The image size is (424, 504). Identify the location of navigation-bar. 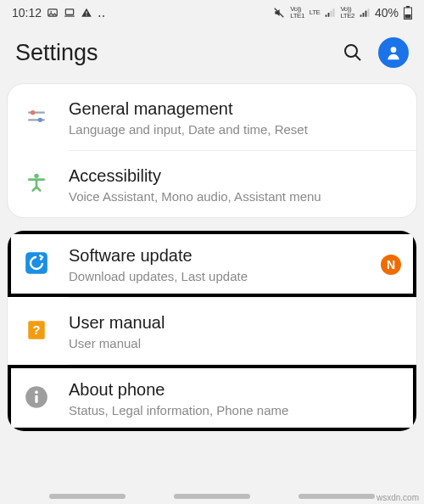
(212, 496).